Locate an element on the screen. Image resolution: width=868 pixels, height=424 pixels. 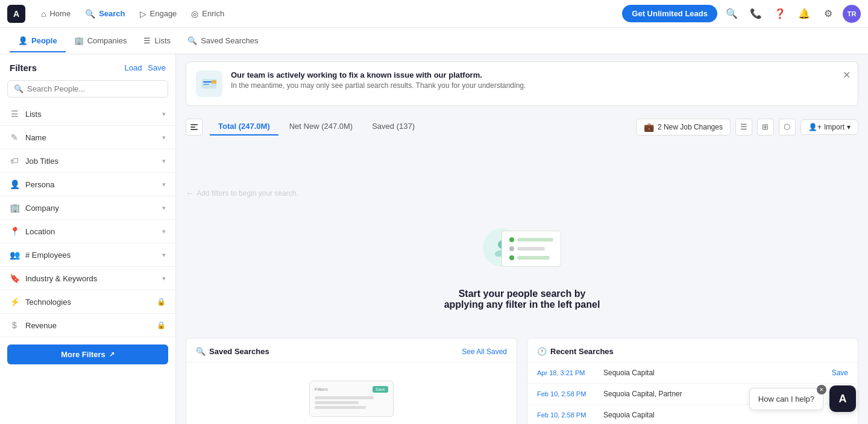
tab-net-new: Net New (247.0M) is located at coordinates (321, 126).